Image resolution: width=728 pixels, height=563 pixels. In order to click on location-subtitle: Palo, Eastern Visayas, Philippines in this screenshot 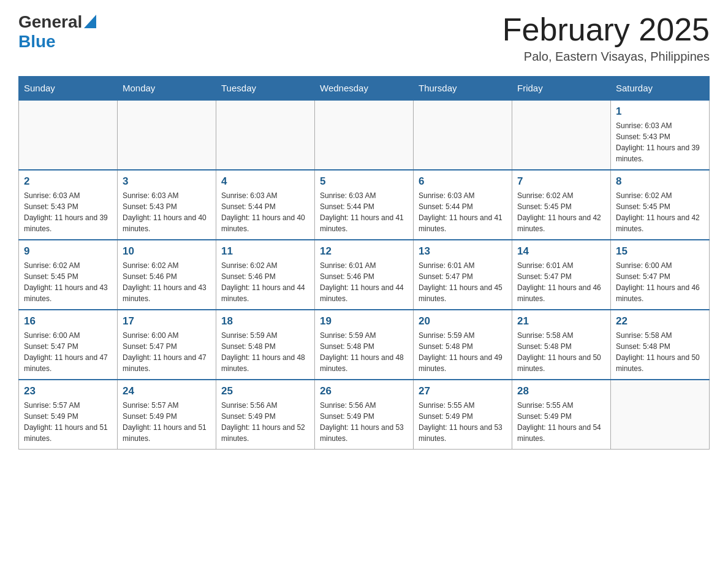, I will do `click(606, 56)`.